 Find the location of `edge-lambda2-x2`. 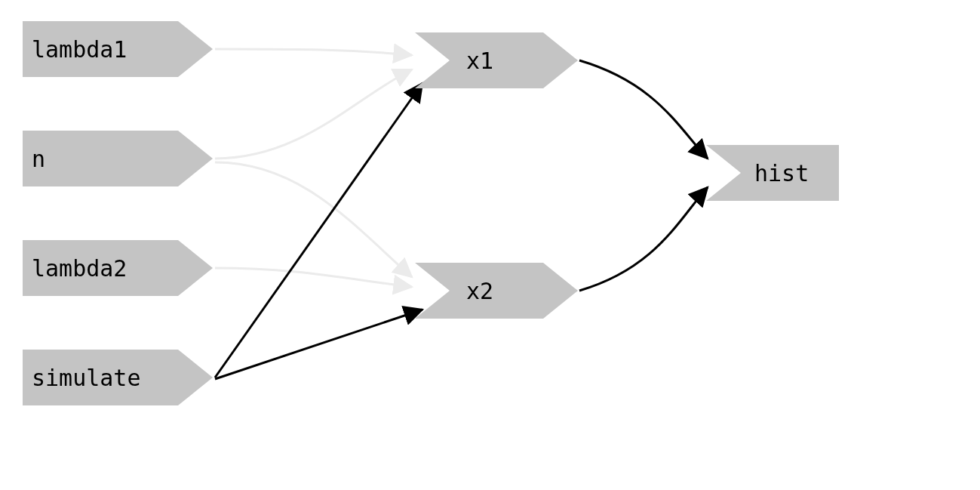

edge-lambda2-x2 is located at coordinates (314, 278).